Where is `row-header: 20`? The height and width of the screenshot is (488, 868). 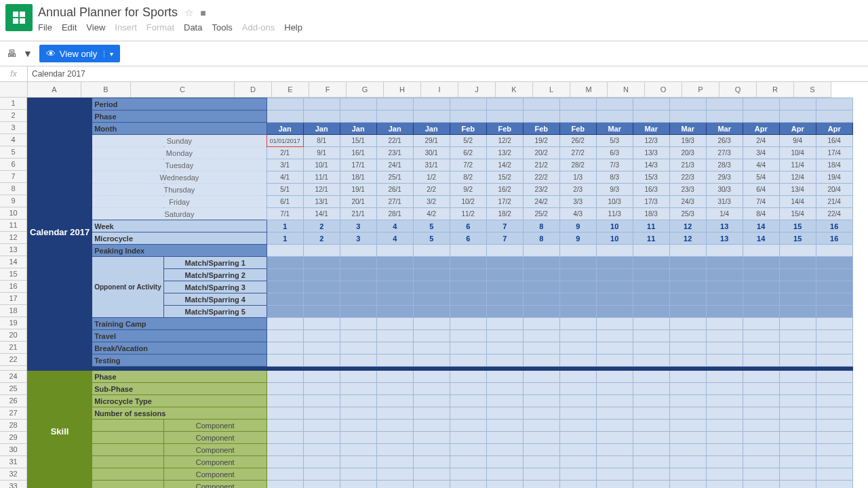
row-header: 20 is located at coordinates (14, 336).